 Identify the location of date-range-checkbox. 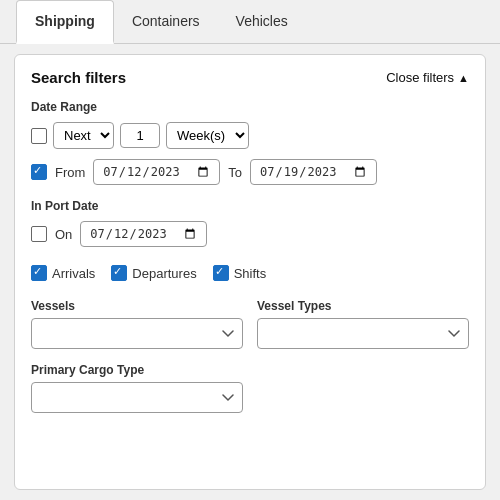
(39, 136).